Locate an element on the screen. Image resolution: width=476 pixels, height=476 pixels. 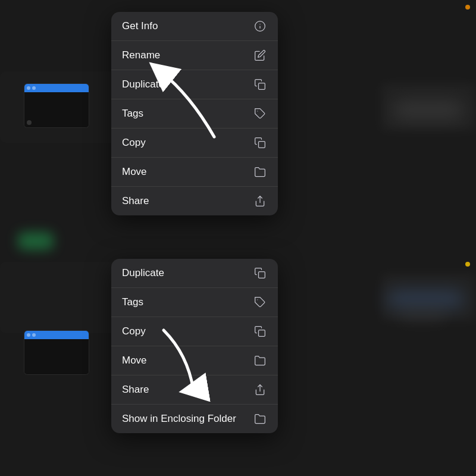
info-icon is located at coordinates (260, 26).